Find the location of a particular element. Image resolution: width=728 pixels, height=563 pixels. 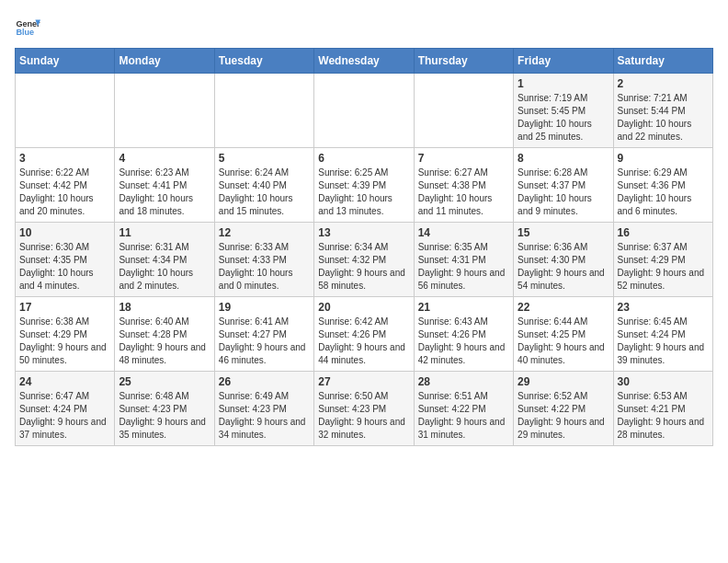

day-number: 7 is located at coordinates (463, 158).